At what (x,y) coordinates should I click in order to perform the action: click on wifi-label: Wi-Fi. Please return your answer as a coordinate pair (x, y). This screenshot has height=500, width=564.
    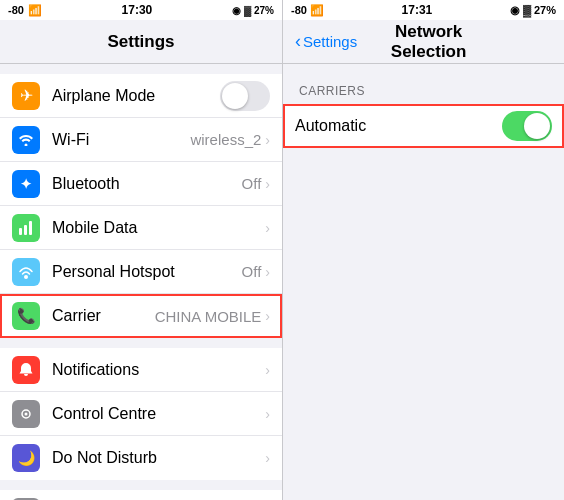
    Looking at the image, I should click on (121, 140).